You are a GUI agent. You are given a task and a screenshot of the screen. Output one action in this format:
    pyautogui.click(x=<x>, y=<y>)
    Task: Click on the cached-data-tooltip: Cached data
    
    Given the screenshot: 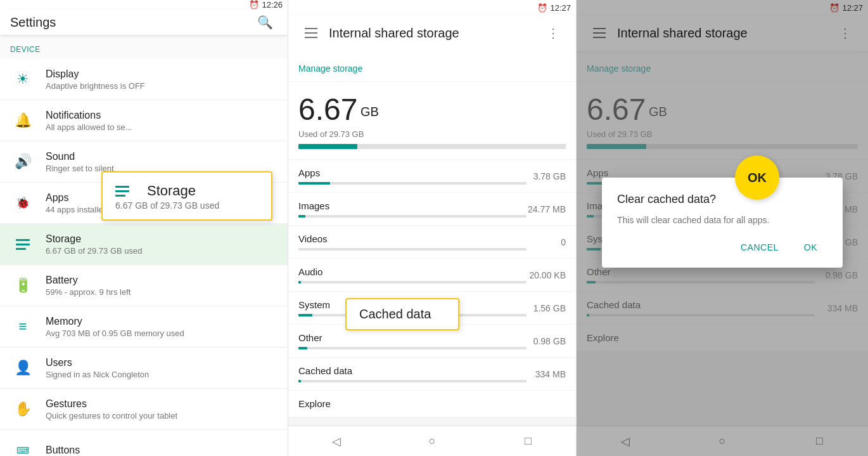 What is the action you would take?
    pyautogui.click(x=402, y=315)
    